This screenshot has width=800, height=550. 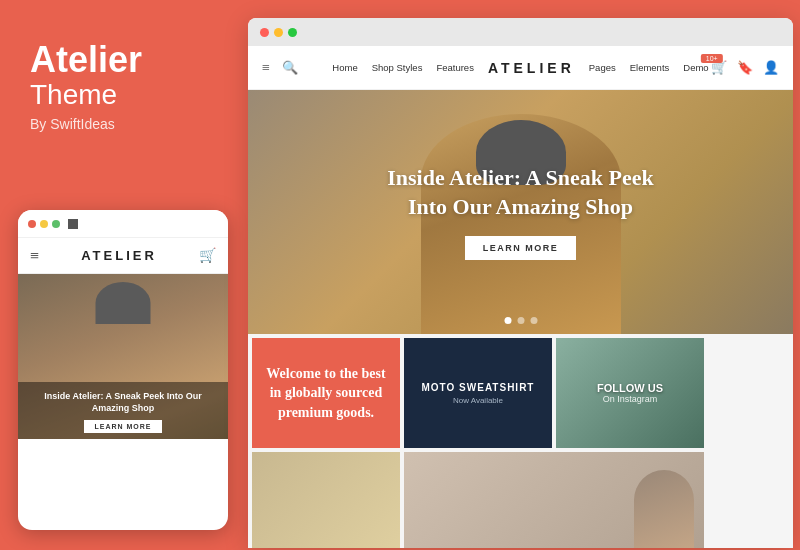 What do you see at coordinates (520, 212) in the screenshot?
I see `hero-overlay: Inside Atelier: A Sneak Peek Into Our Am…` at bounding box center [520, 212].